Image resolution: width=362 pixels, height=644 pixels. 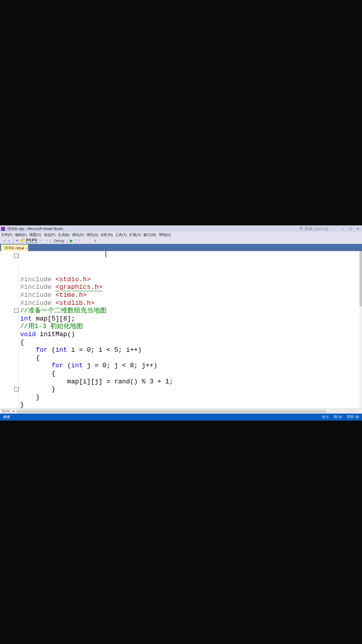 What do you see at coordinates (10, 330) in the screenshot?
I see `gutter: ---` at bounding box center [10, 330].